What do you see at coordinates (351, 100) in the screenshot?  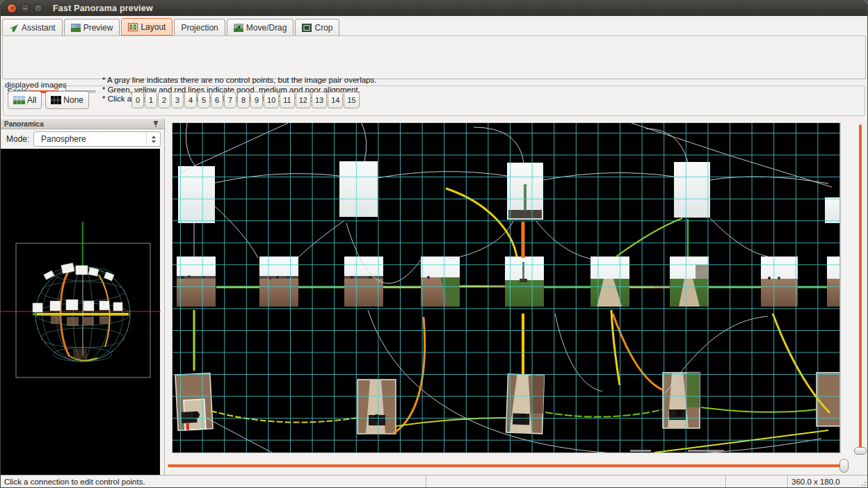 I see `image-toggle-button-15: 15` at bounding box center [351, 100].